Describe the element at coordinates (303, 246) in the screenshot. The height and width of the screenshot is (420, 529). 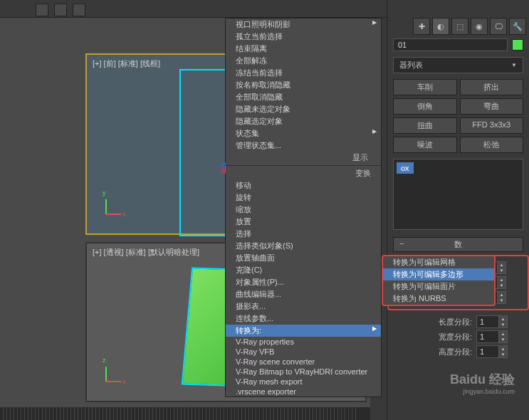
I see `menu-item: 选择类似对象(S)` at that location.